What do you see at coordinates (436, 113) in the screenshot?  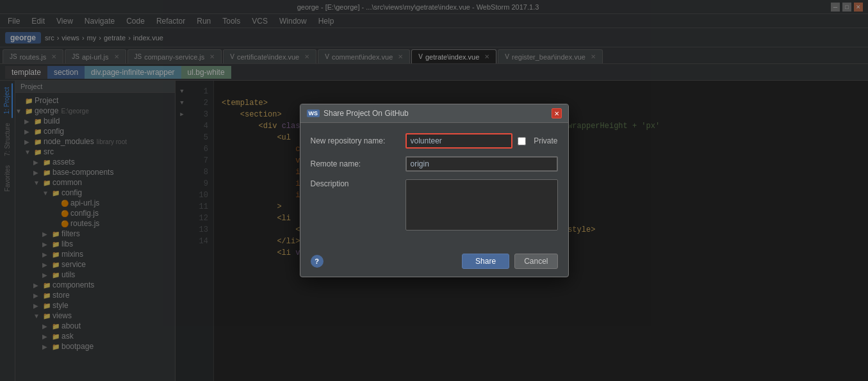 I see `modal-title: Share Project On GitHub` at bounding box center [436, 113].